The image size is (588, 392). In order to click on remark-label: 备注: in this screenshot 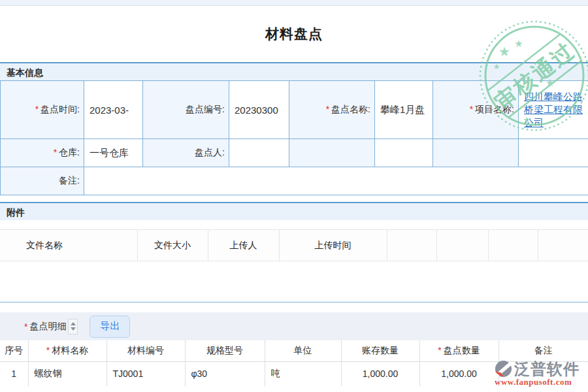, I will do `click(42, 182)`.